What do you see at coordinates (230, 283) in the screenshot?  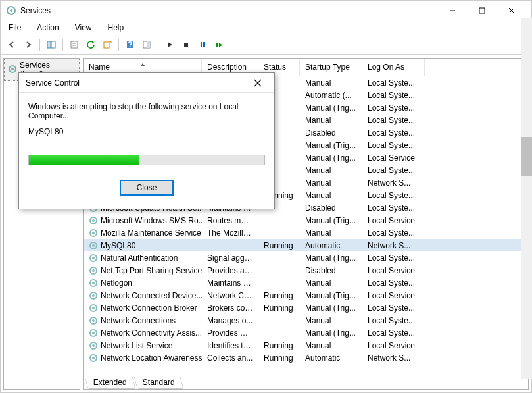 I see `cell-description: Maintains a ...` at bounding box center [230, 283].